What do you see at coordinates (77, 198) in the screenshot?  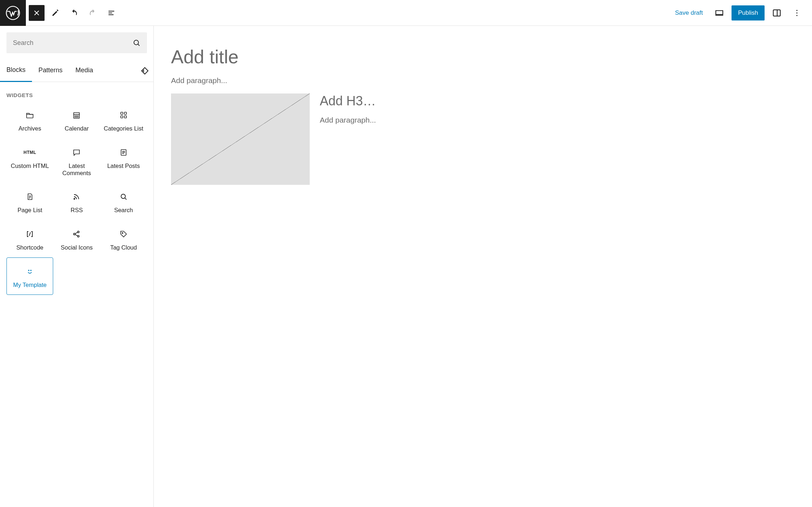 I see `block-grid: Archives Calendar Categories List HTML C…` at bounding box center [77, 198].